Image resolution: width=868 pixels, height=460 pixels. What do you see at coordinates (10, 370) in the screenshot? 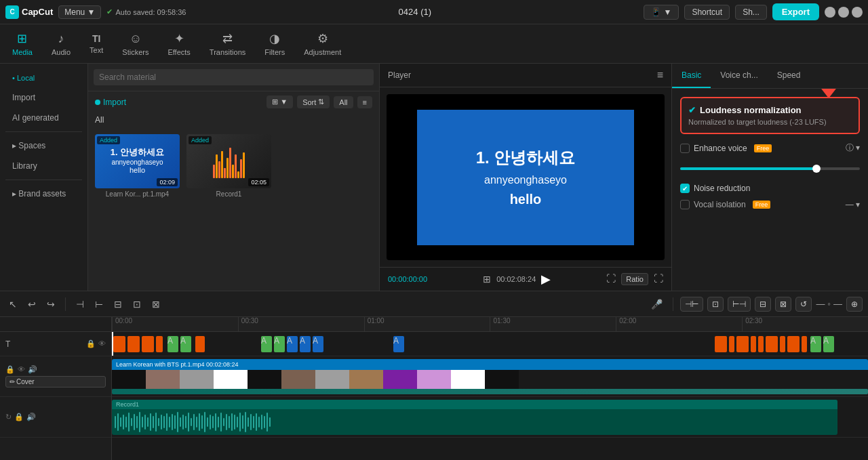
I see `video-lock-icon: 🔒` at bounding box center [10, 370].